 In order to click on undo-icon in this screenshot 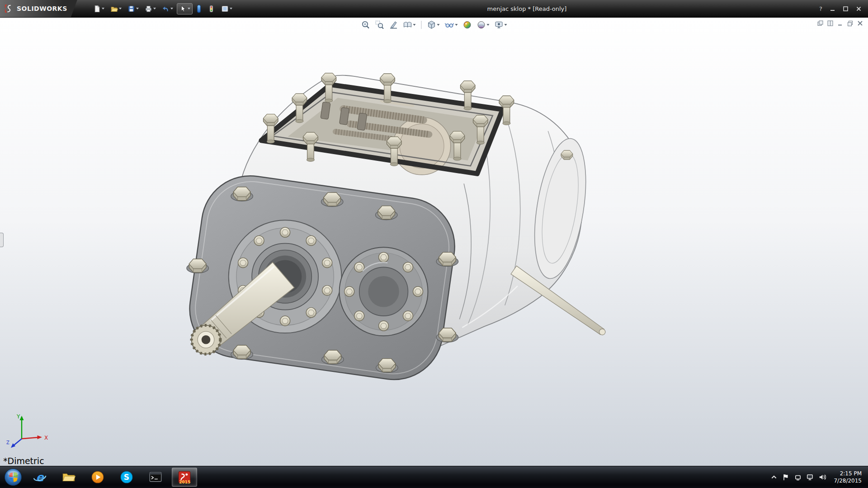, I will do `click(165, 9)`.